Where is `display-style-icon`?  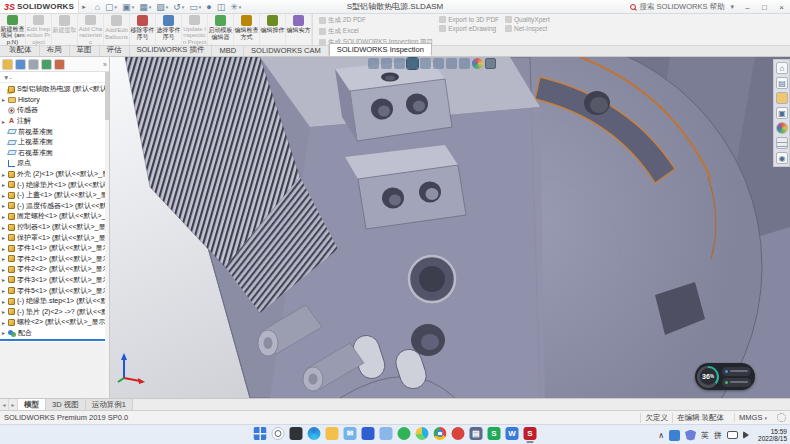 display-style-icon is located at coordinates (426, 64).